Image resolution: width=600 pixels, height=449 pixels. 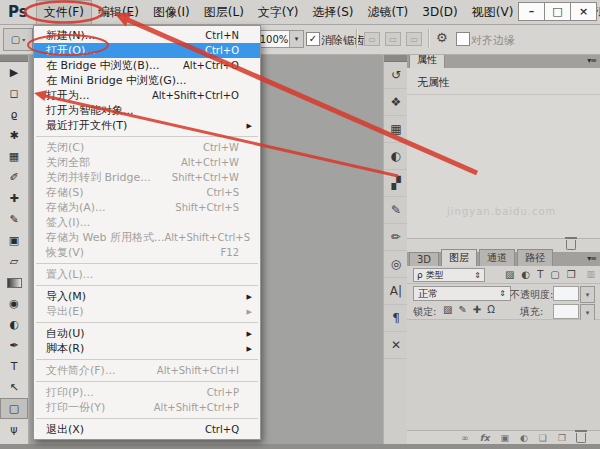 What do you see at coordinates (147, 148) in the screenshot?
I see `menu-item: 关闭(C) Ctrl+W` at bounding box center [147, 148].